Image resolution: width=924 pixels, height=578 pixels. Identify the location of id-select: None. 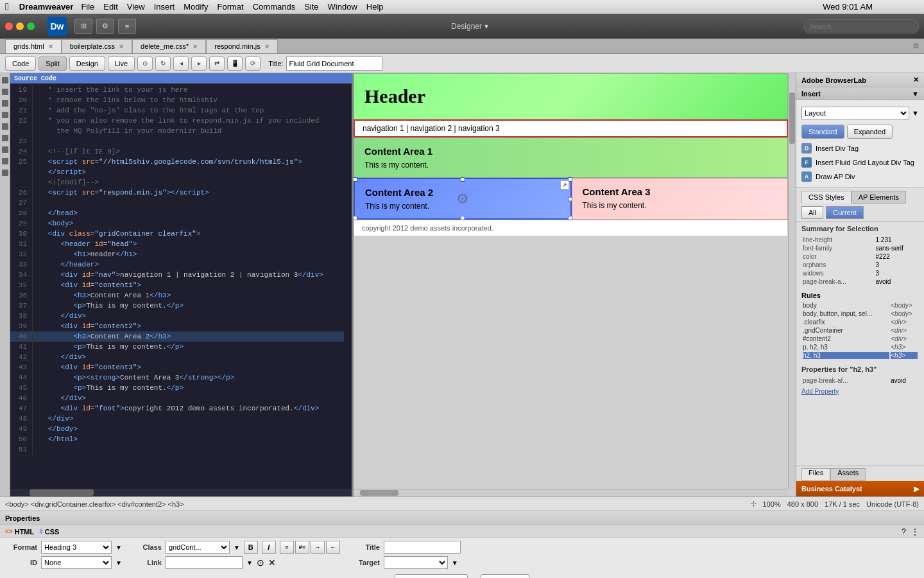
(76, 563).